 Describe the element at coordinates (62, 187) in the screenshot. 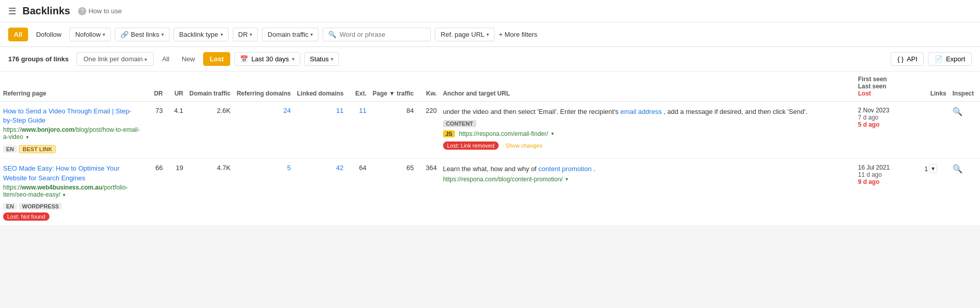

I see `url-domain-2: www.web4business.com.au` at that location.